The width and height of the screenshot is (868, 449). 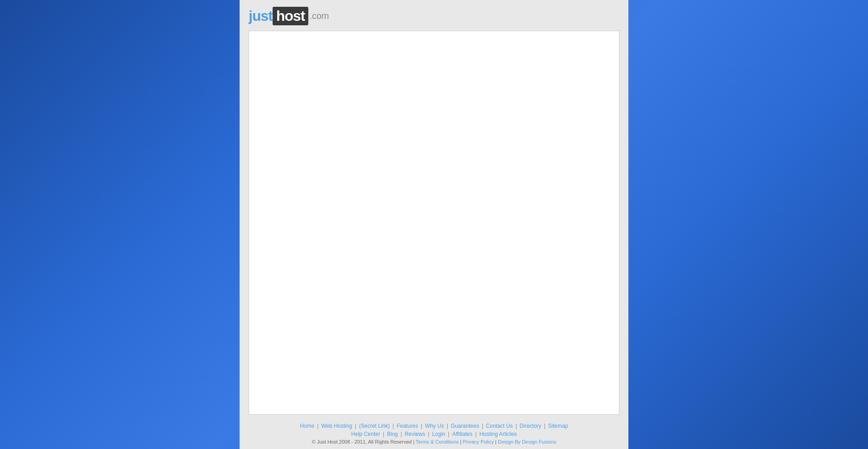 What do you see at coordinates (530, 426) in the screenshot?
I see `footer-link-directory: Directory` at bounding box center [530, 426].